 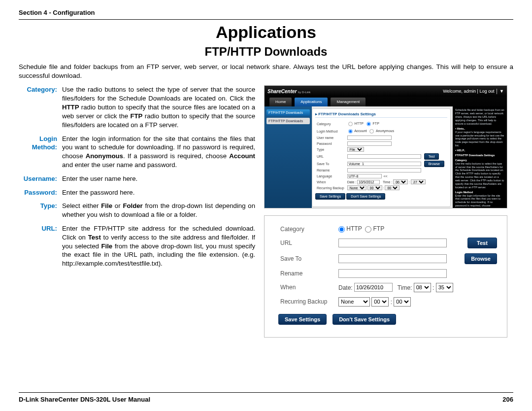 What do you see at coordinates (480, 192) in the screenshot?
I see `help-lm-h: Login Method` at bounding box center [480, 192].